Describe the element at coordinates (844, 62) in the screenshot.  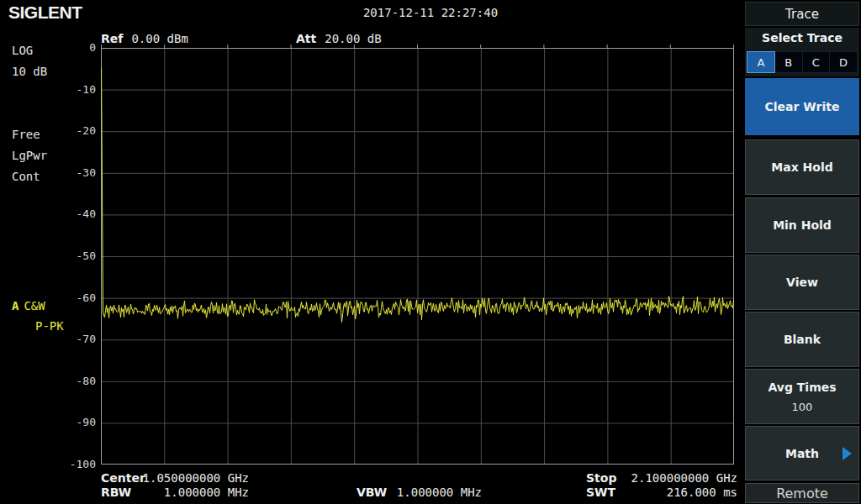
I see `trace-select-d: D` at that location.